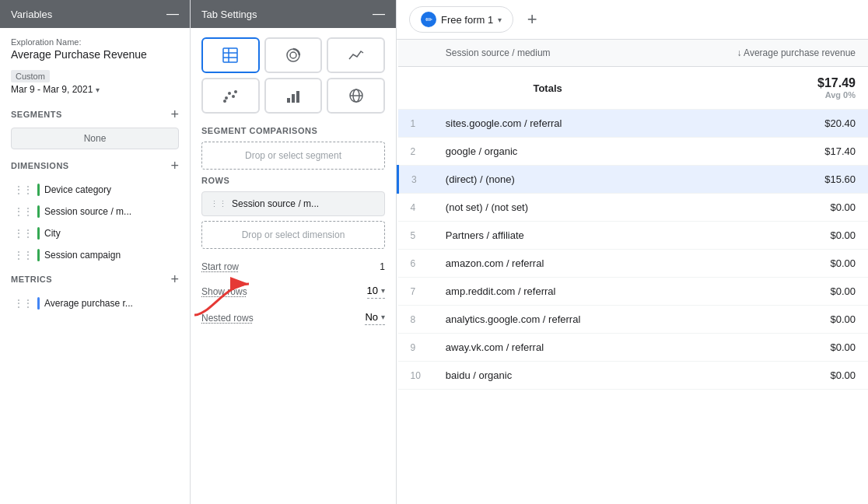 Image resolution: width=868 pixels, height=504 pixels. Describe the element at coordinates (415, 292) in the screenshot. I see `row-num: 7` at that location.